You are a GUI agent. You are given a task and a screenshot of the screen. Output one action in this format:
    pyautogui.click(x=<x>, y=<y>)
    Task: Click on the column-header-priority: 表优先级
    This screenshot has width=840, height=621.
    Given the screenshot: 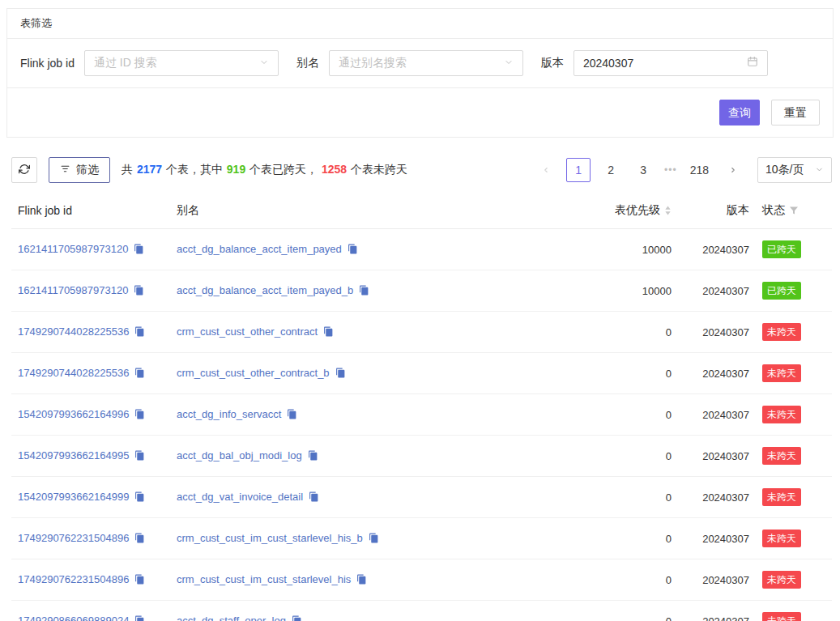 What is the action you would take?
    pyautogui.click(x=626, y=211)
    